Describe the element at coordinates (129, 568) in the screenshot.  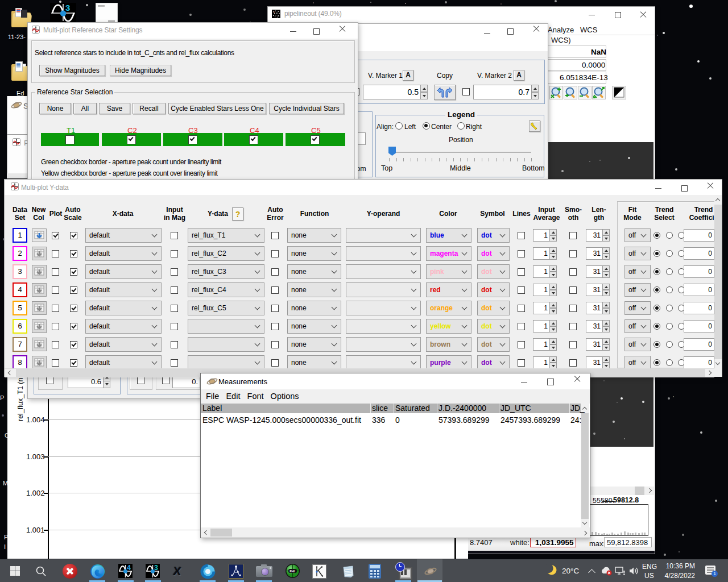
I see `svg-text: 4` at that location.